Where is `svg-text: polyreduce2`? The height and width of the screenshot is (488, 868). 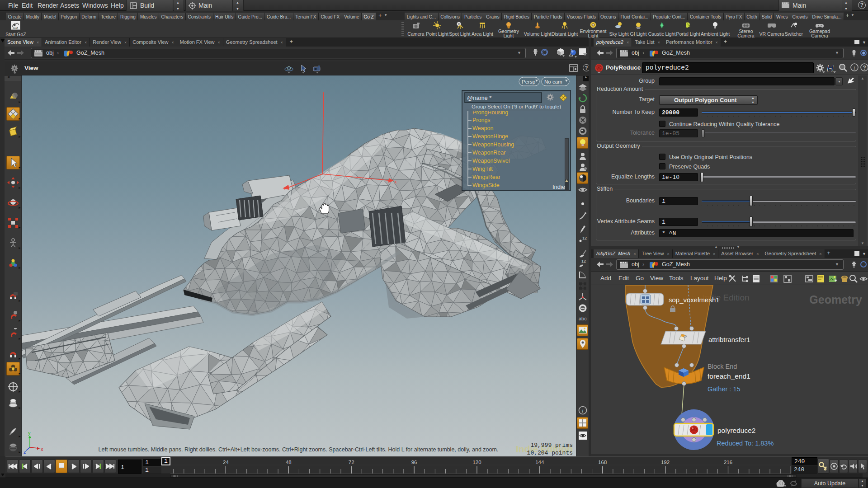
svg-text: polyreduce2 is located at coordinates (736, 430).